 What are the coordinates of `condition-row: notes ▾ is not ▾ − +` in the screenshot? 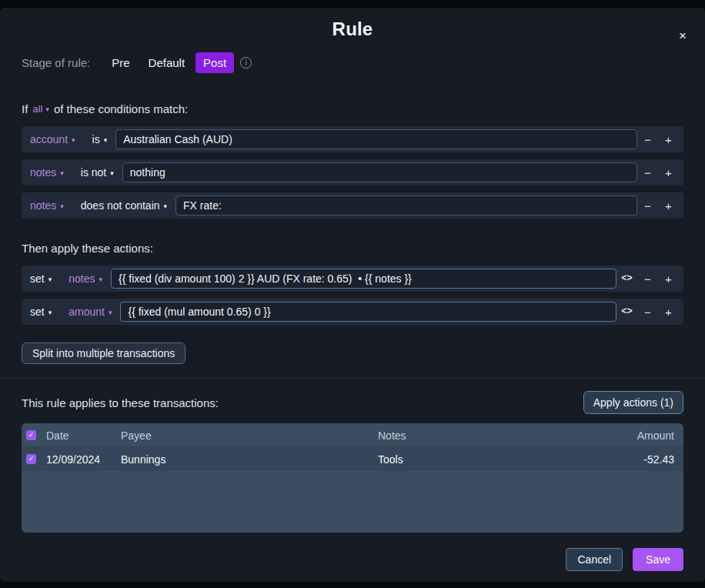 It's located at (352, 172).